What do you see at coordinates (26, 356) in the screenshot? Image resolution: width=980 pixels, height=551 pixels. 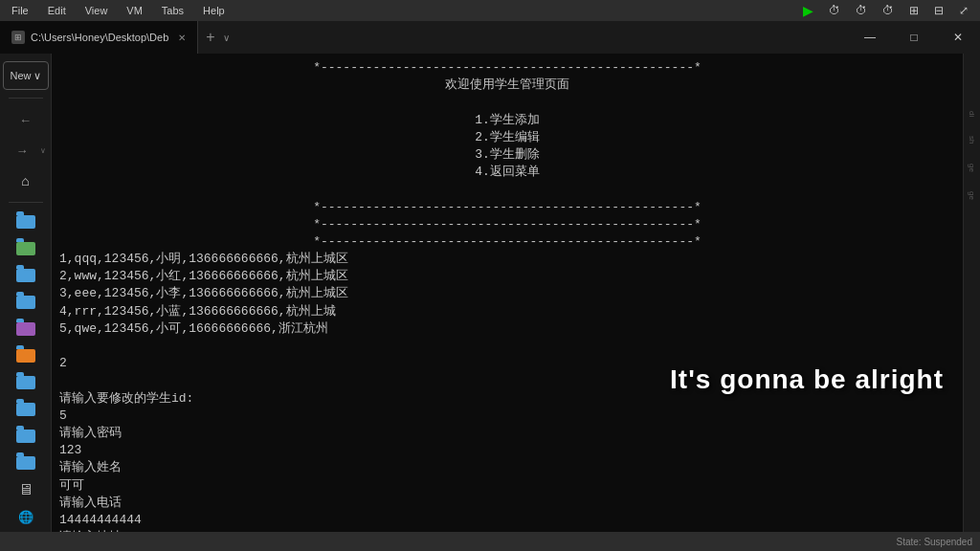 I see `videos-folder-icon` at bounding box center [26, 356].